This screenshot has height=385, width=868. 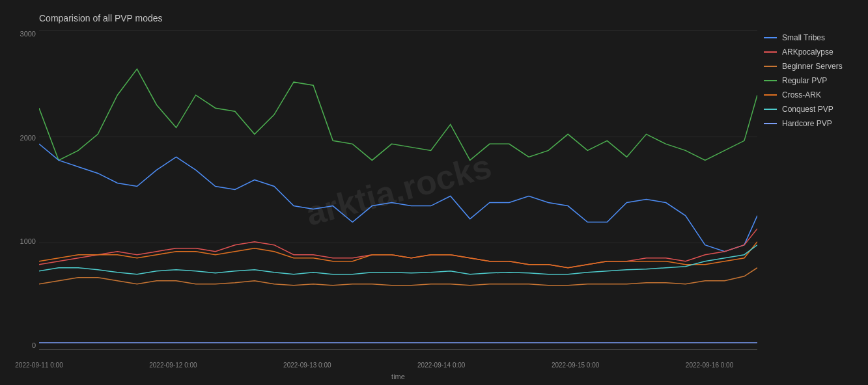 What do you see at coordinates (770, 95) in the screenshot?
I see `legend-color-cross-ark` at bounding box center [770, 95].